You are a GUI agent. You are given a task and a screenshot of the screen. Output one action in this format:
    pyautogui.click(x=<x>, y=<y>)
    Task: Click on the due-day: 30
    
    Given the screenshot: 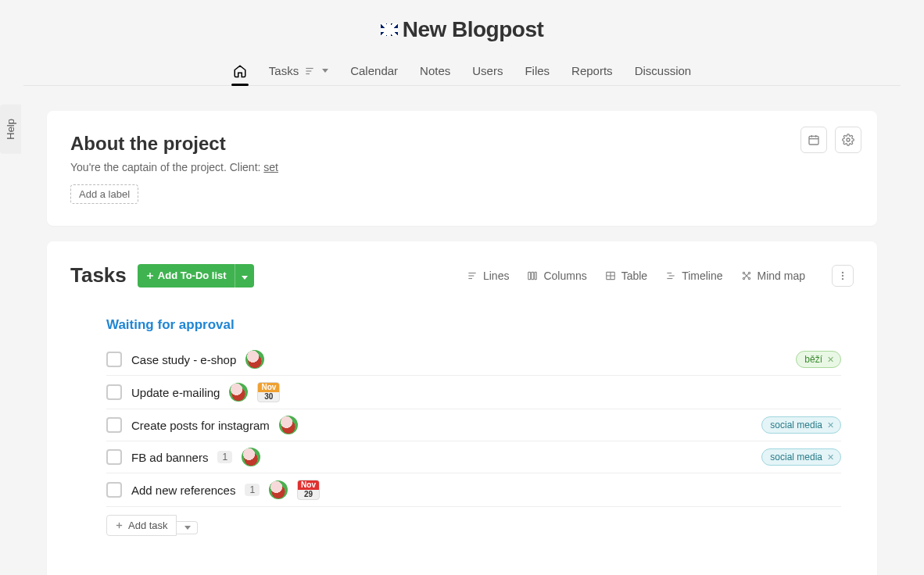 What is the action you would take?
    pyautogui.click(x=269, y=397)
    